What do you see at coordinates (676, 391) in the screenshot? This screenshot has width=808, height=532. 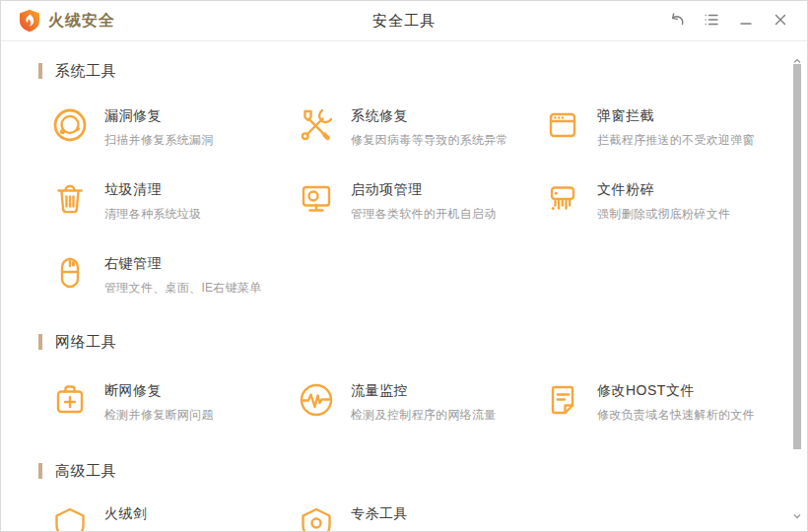 I see `tool-title: 修改HOST文件` at bounding box center [676, 391].